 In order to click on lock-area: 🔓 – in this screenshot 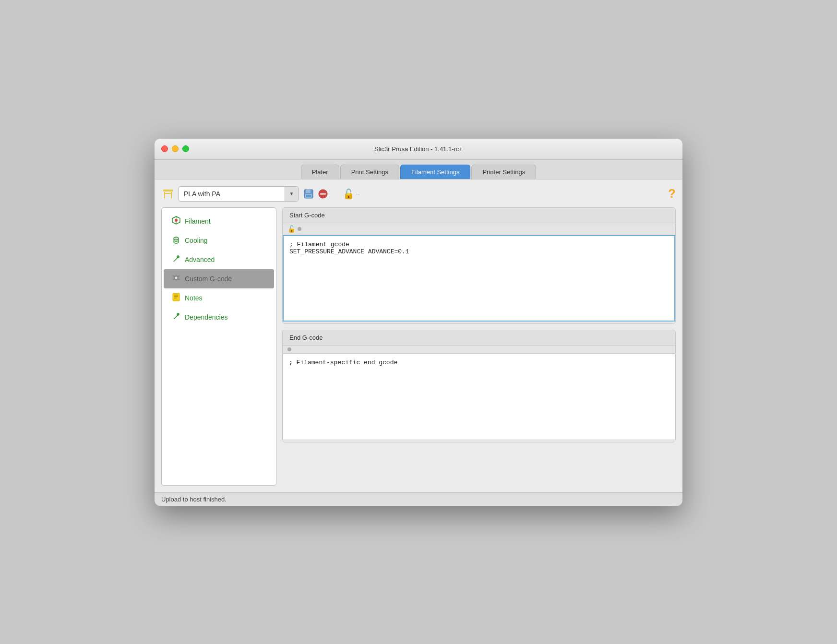, I will do `click(351, 194)`.